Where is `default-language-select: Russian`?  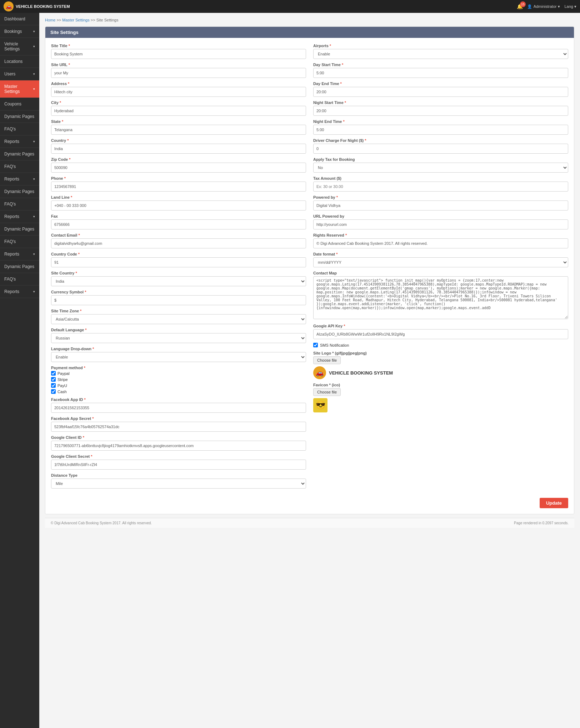
default-language-select: Russian is located at coordinates (179, 338).